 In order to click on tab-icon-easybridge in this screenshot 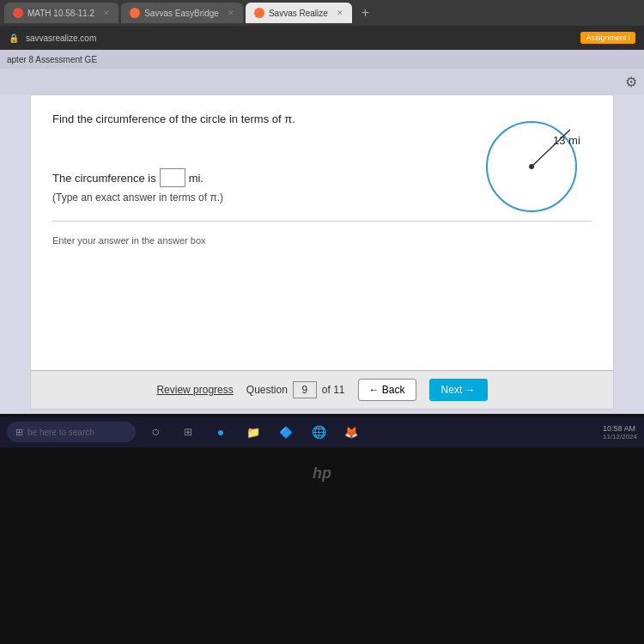, I will do `click(135, 13)`.